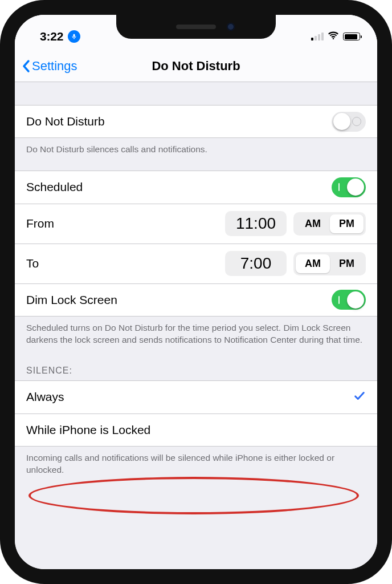 The height and width of the screenshot is (584, 392). What do you see at coordinates (317, 36) in the screenshot?
I see `cellular-icon` at bounding box center [317, 36].